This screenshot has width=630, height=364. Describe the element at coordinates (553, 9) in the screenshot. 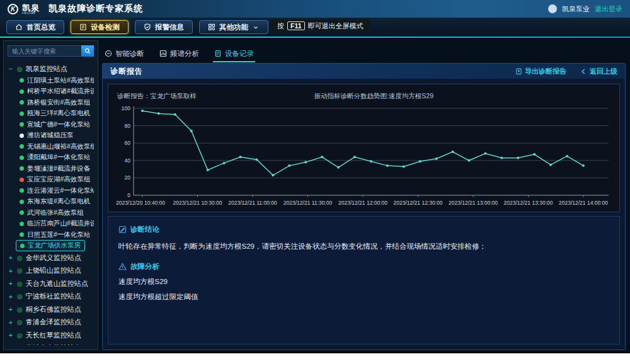

I see `avatar` at that location.